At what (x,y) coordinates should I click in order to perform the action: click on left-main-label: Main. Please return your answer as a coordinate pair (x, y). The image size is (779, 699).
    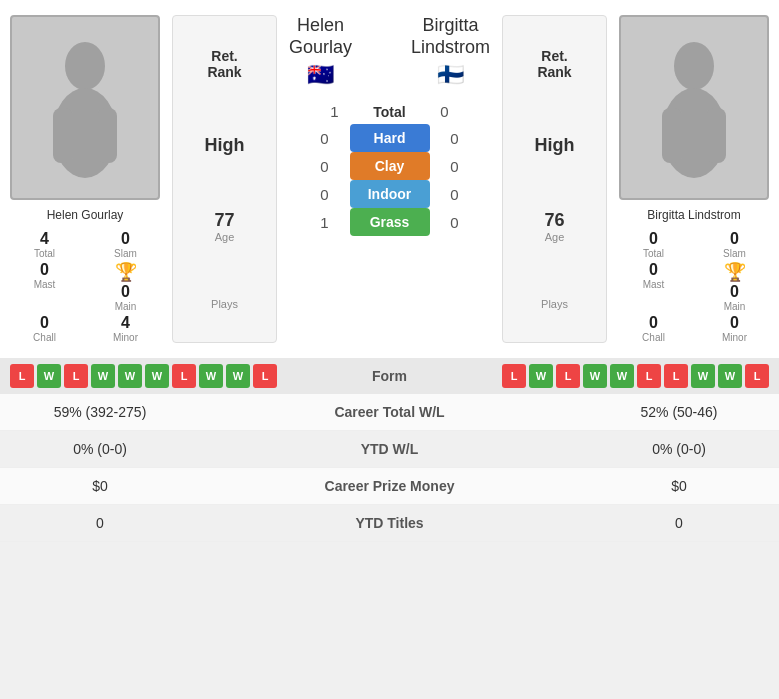
    Looking at the image, I should click on (126, 306).